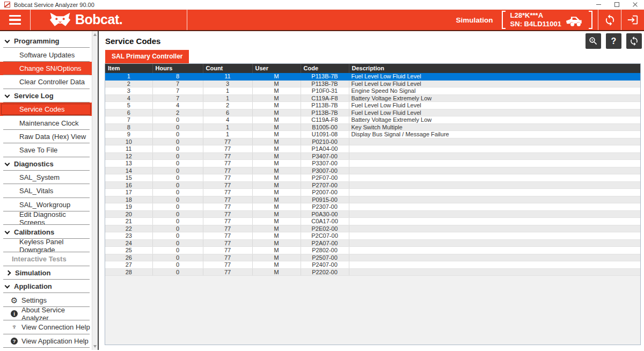 The image size is (644, 351). I want to click on cell-item: 28, so click(129, 272).